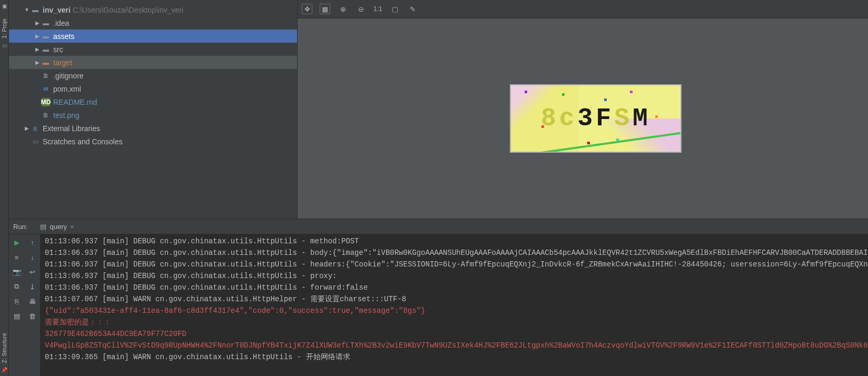  I want to click on tree-item-label: target, so click(63, 63).